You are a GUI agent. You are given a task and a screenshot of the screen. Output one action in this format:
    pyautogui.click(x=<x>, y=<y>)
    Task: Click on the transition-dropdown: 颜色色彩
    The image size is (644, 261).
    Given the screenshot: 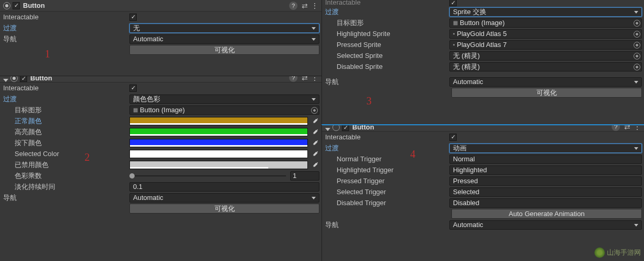 What is the action you would take?
    pyautogui.click(x=224, y=99)
    